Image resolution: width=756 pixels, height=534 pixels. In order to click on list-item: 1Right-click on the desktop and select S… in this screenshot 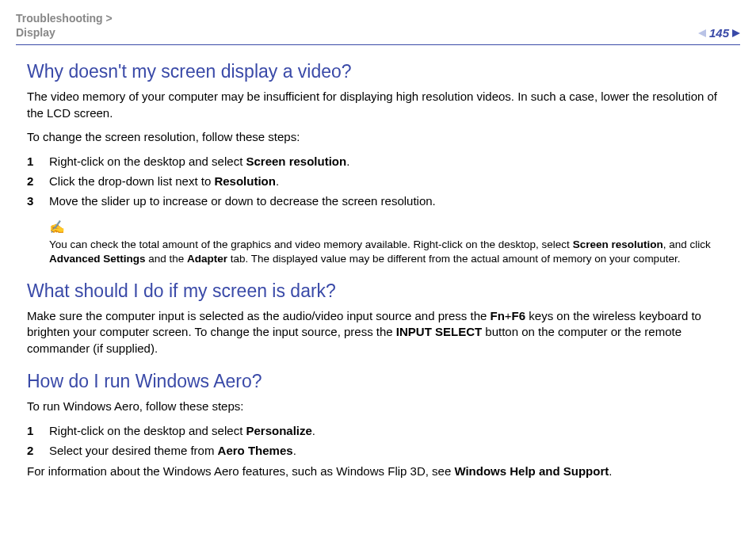, I will do `click(378, 162)`.